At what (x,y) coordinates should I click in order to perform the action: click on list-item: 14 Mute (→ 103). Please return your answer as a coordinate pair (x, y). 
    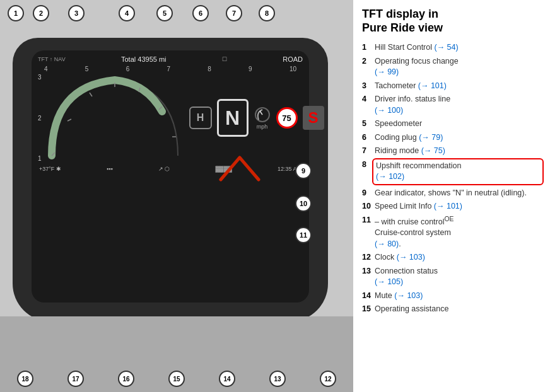
    Looking at the image, I should click on (452, 296).